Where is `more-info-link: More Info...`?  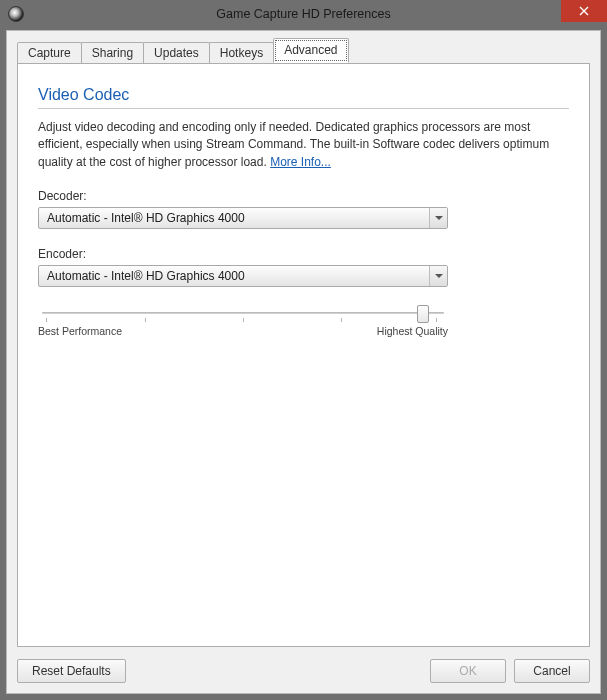
more-info-link: More Info... is located at coordinates (300, 162).